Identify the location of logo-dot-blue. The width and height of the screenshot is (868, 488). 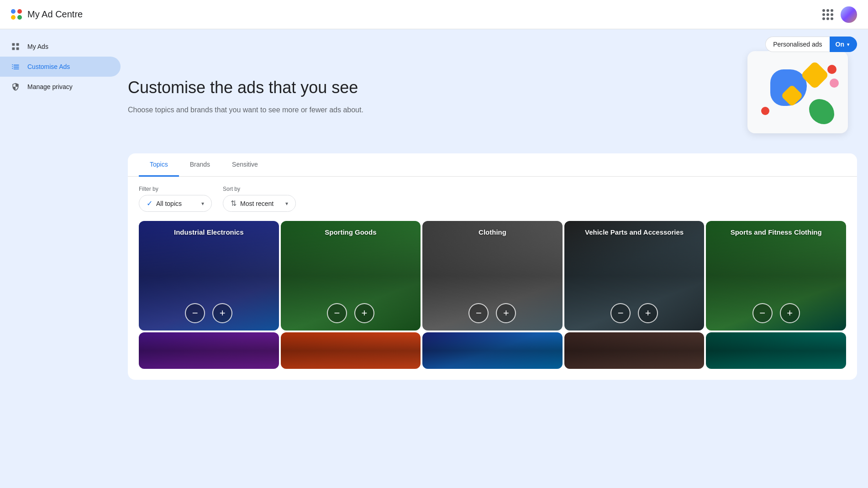
(13, 11).